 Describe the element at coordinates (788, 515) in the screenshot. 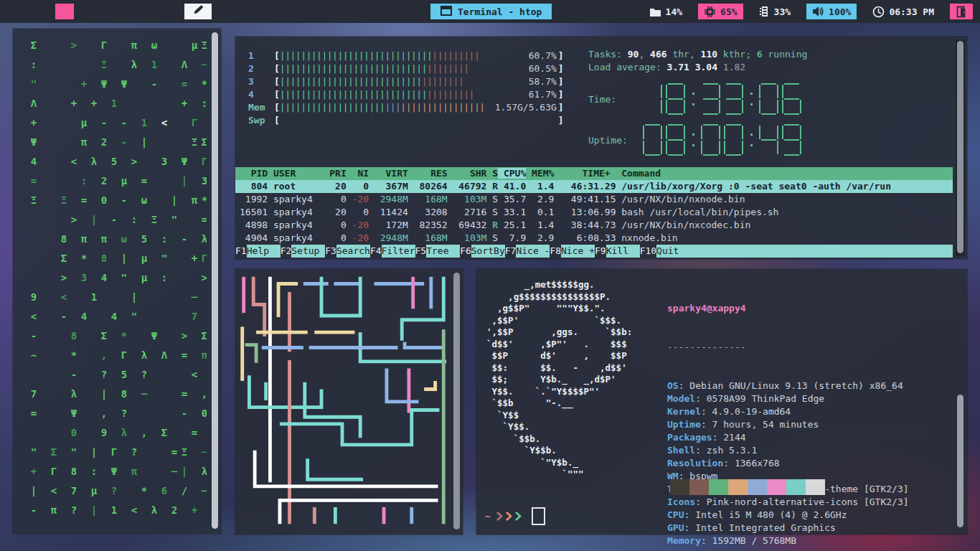

I see `info-cpu: CPU: Intel i5 M 480 (4) @ 2.6GHz` at that location.